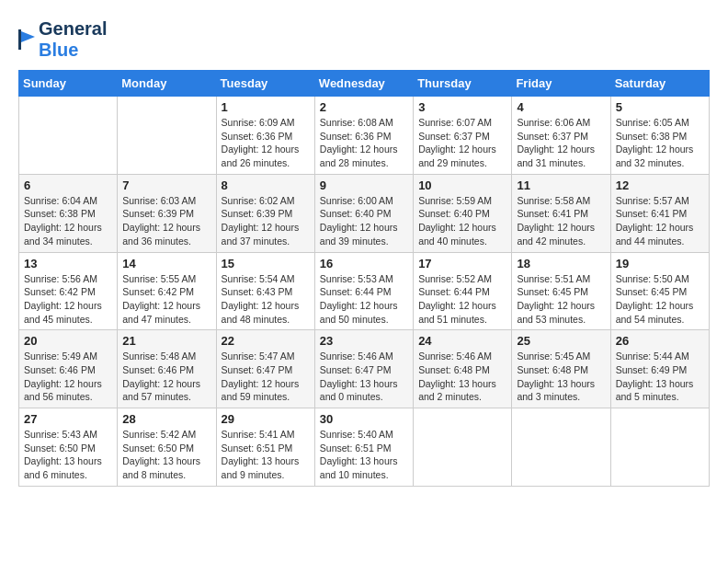 This screenshot has width=728, height=563. What do you see at coordinates (166, 419) in the screenshot?
I see `day-number: 28` at bounding box center [166, 419].